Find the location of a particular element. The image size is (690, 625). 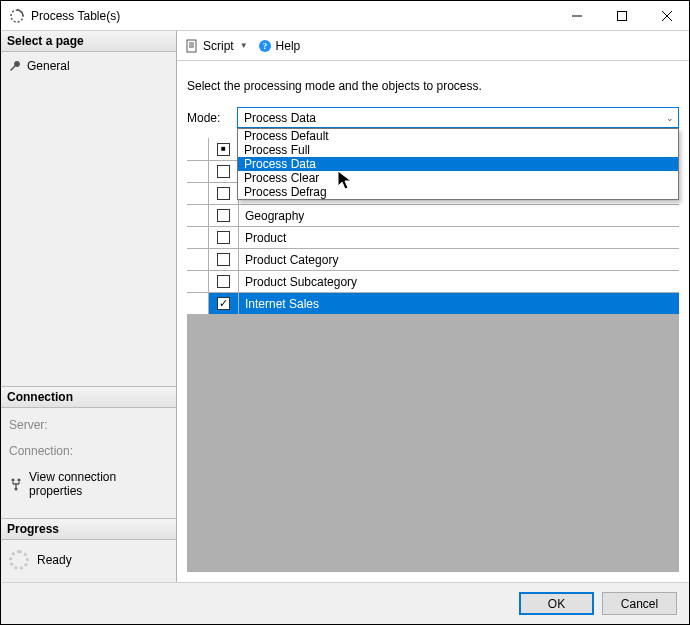

connection-icon is located at coordinates (16, 484).